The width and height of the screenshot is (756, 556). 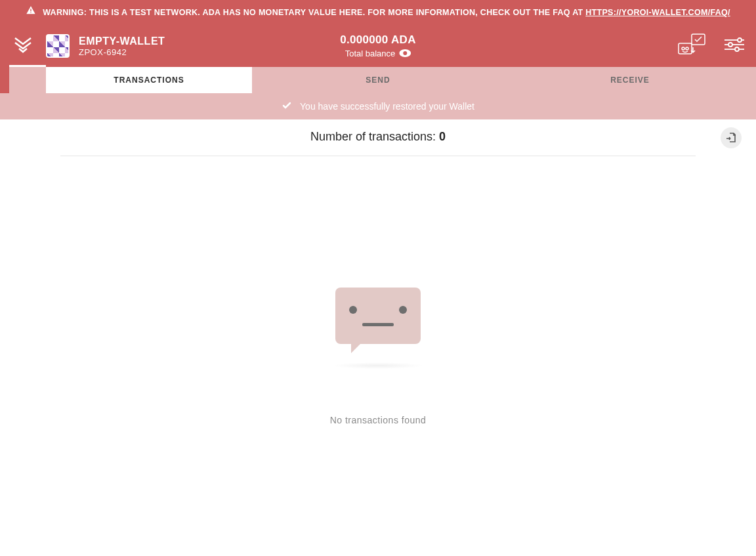 I want to click on faq-link: HTTPS://YOROI-WALLET.COM/FAQ/, so click(x=658, y=12).